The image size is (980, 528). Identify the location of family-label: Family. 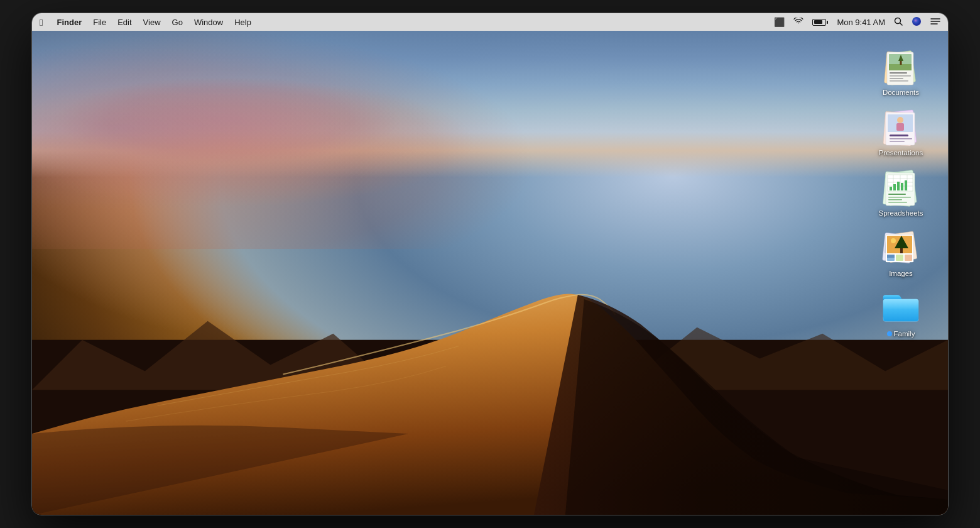
(901, 334).